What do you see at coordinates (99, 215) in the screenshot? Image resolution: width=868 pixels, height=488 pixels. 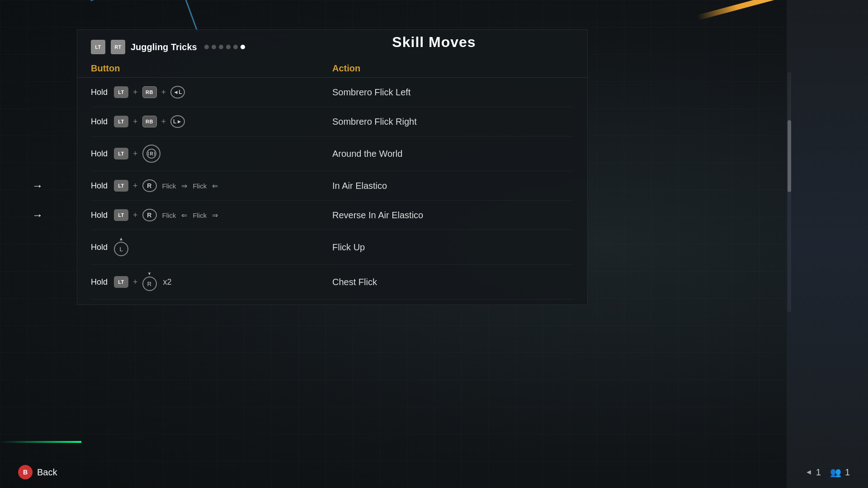 I see `hold-text-5: Hold` at bounding box center [99, 215].